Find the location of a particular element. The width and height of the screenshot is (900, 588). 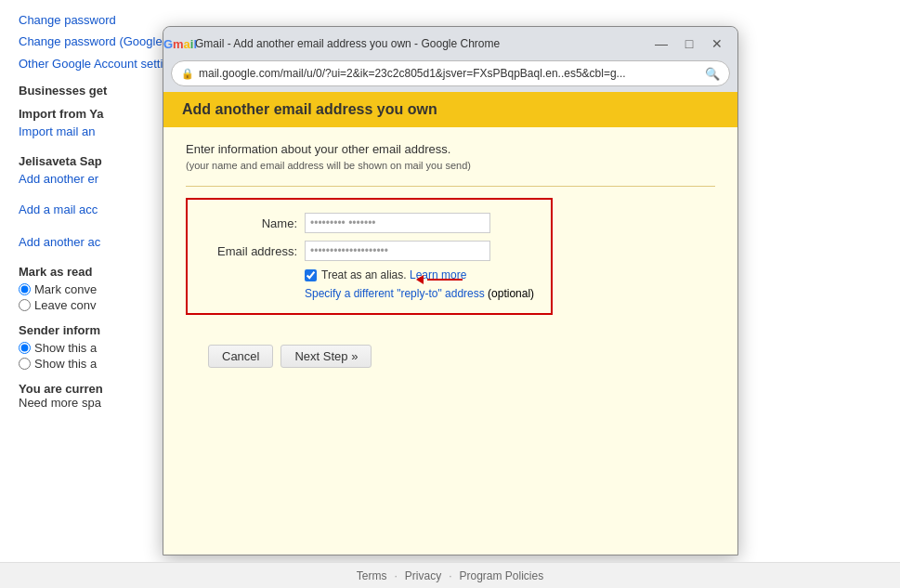

window-title: Gmail - Add another email address you ow… is located at coordinates (419, 44).